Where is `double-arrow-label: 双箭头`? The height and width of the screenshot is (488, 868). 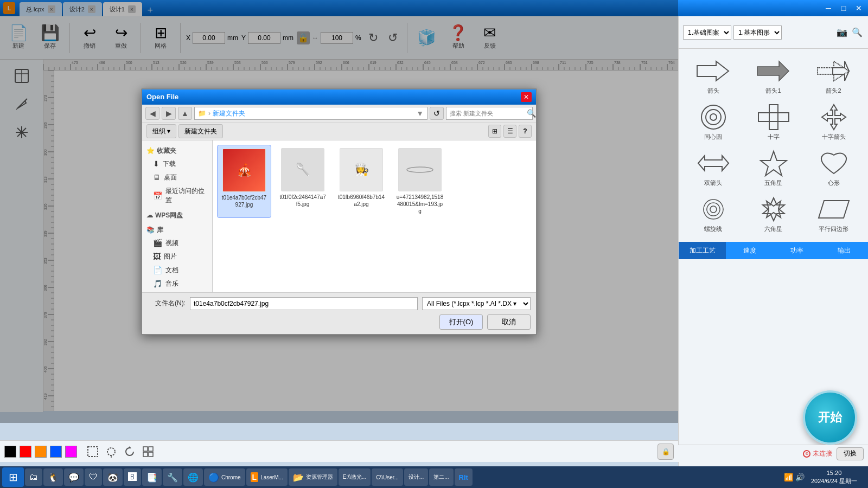 double-arrow-label: 双箭头 is located at coordinates (713, 183).